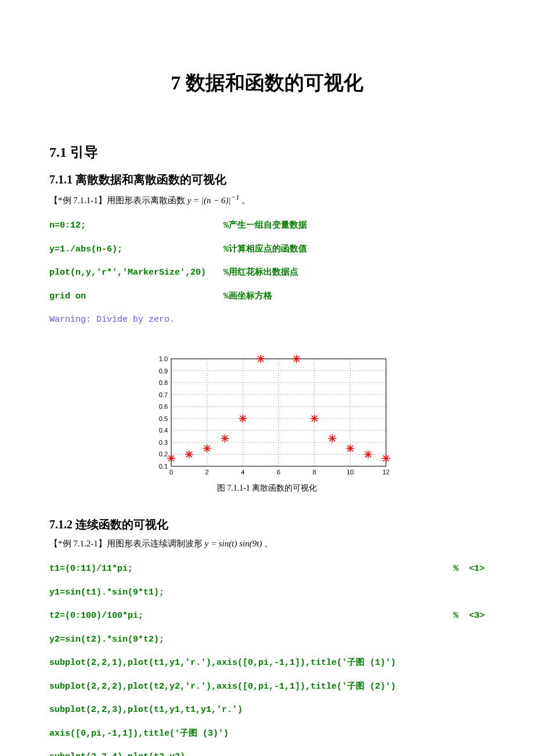  I want to click on code2-l9: subplot(2,2,4),plot(t2,y2), so click(117, 754).